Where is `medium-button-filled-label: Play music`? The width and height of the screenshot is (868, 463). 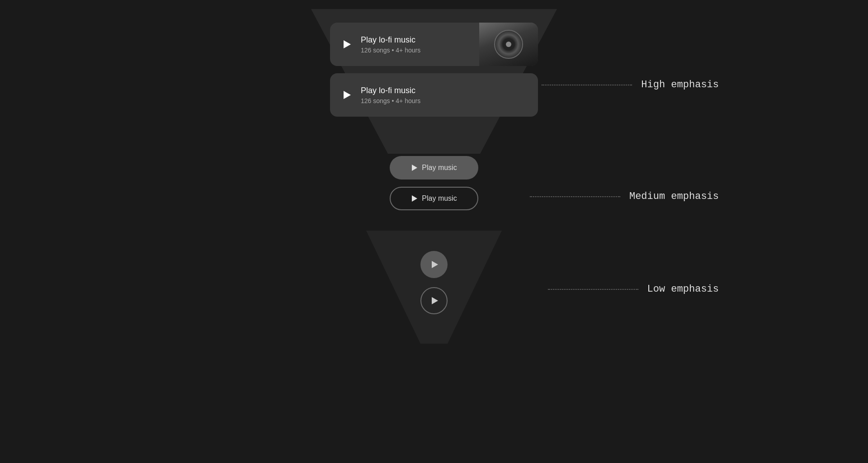
medium-button-filled-label: Play music is located at coordinates (439, 168).